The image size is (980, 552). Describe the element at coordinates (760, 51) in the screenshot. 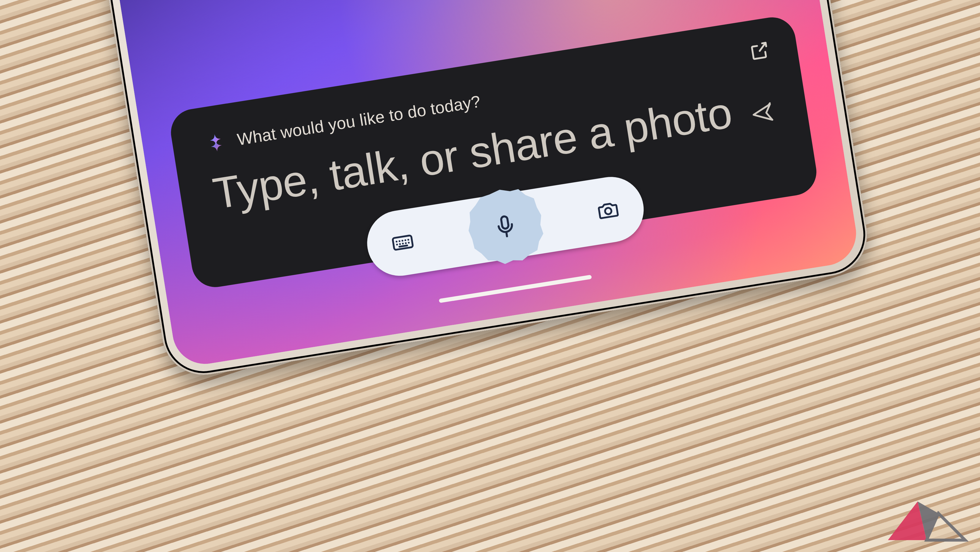

I see `open-in-new-button` at that location.